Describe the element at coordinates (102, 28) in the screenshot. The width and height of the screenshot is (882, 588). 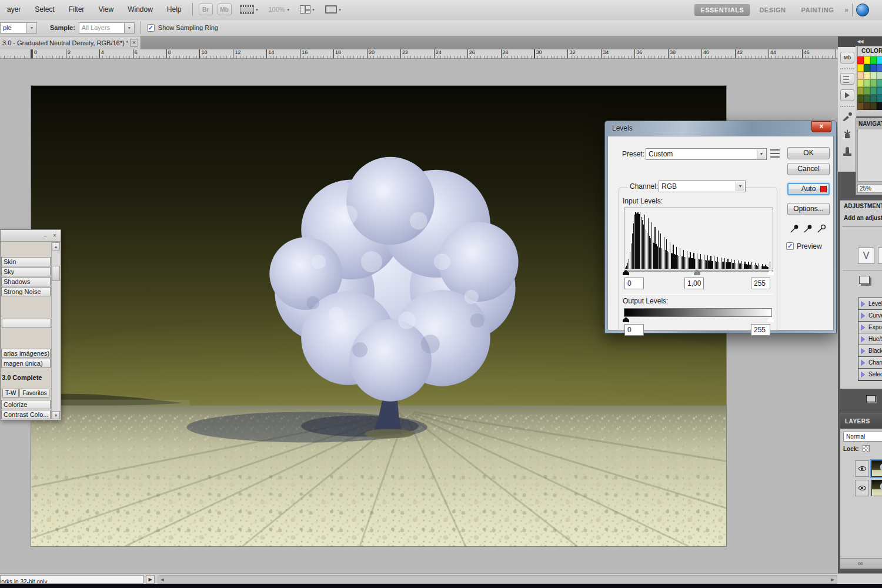
I see `sample-layers-dropdown: All Layers` at that location.